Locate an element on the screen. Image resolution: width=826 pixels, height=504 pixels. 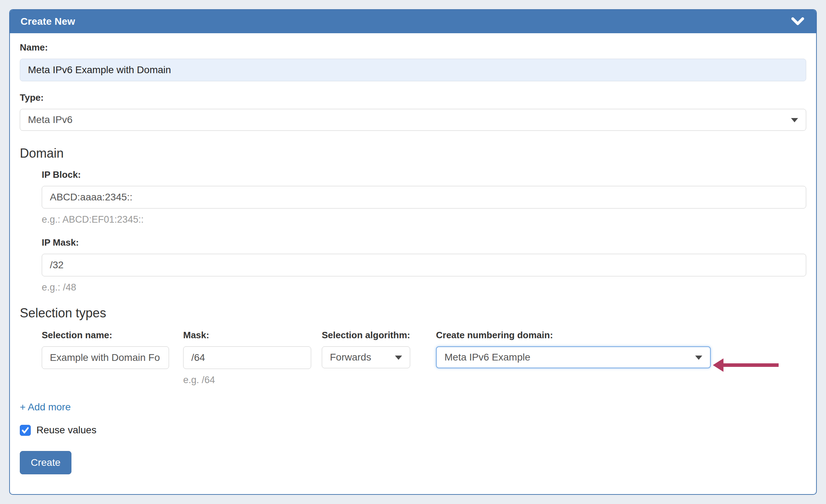
mask-hint: e.g. /64 is located at coordinates (247, 380).